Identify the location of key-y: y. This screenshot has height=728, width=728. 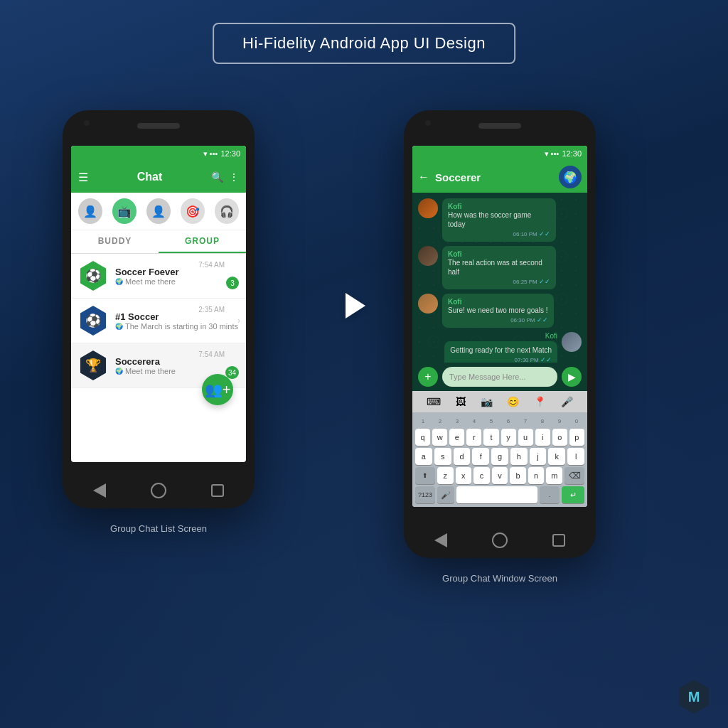
(509, 437).